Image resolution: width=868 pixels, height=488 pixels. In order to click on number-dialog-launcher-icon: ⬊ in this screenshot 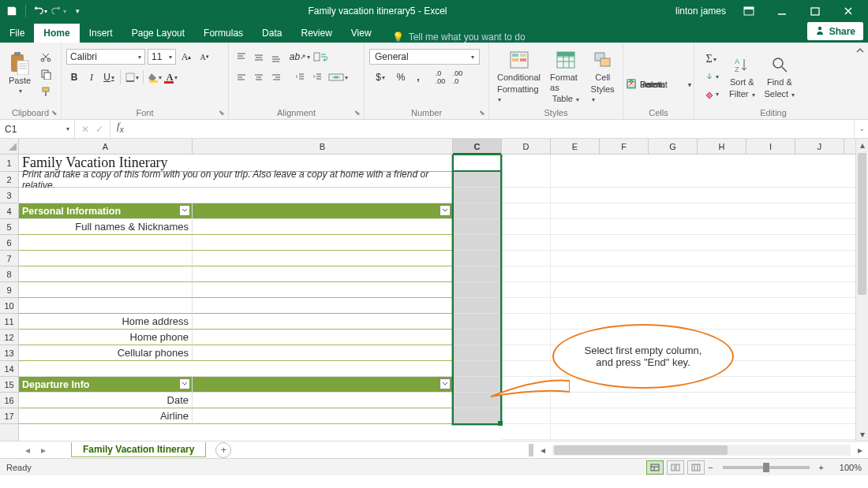, I will do `click(482, 113)`.